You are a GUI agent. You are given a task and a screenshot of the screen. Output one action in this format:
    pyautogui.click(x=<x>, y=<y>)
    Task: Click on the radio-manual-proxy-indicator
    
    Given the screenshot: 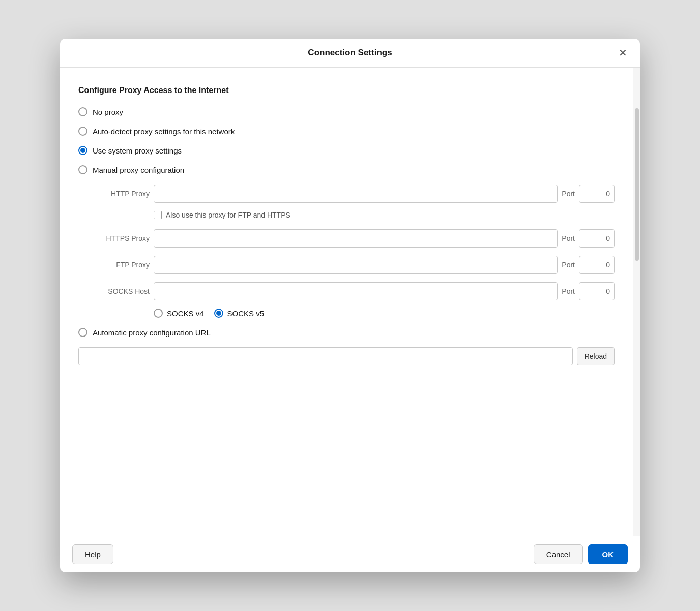 What is the action you would take?
    pyautogui.click(x=83, y=170)
    